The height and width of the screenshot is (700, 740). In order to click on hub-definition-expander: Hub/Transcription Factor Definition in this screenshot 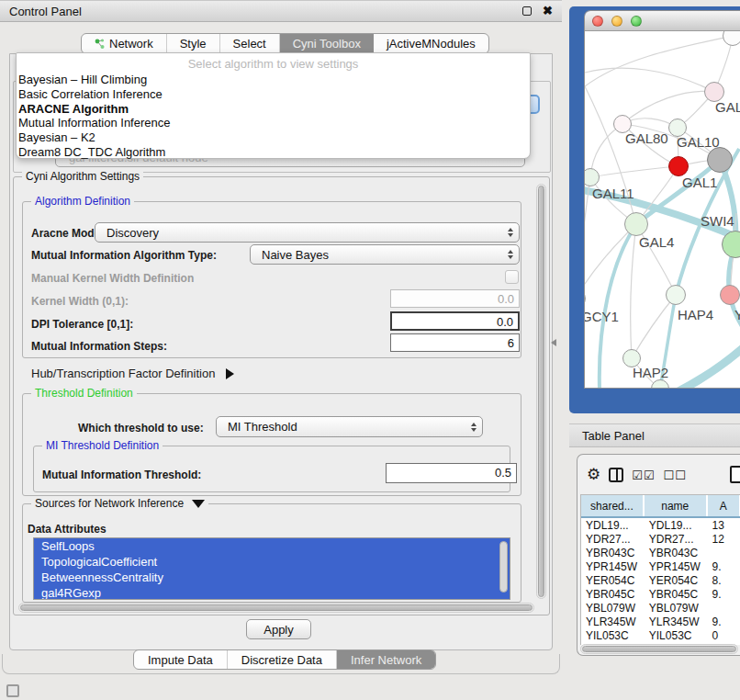, I will do `click(132, 373)`.